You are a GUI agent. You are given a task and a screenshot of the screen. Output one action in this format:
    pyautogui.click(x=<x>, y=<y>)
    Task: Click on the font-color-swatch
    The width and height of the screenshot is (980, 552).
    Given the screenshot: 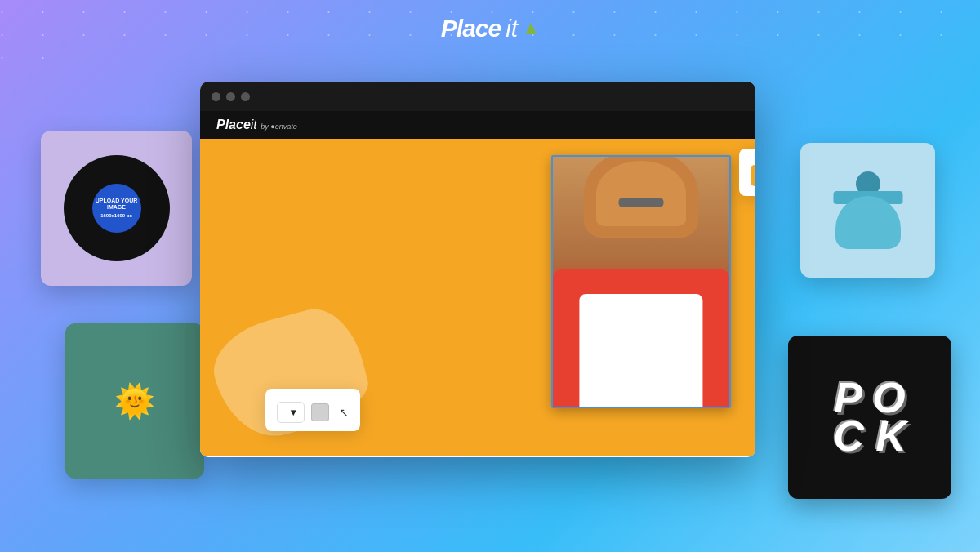 What is the action you would take?
    pyautogui.click(x=320, y=412)
    